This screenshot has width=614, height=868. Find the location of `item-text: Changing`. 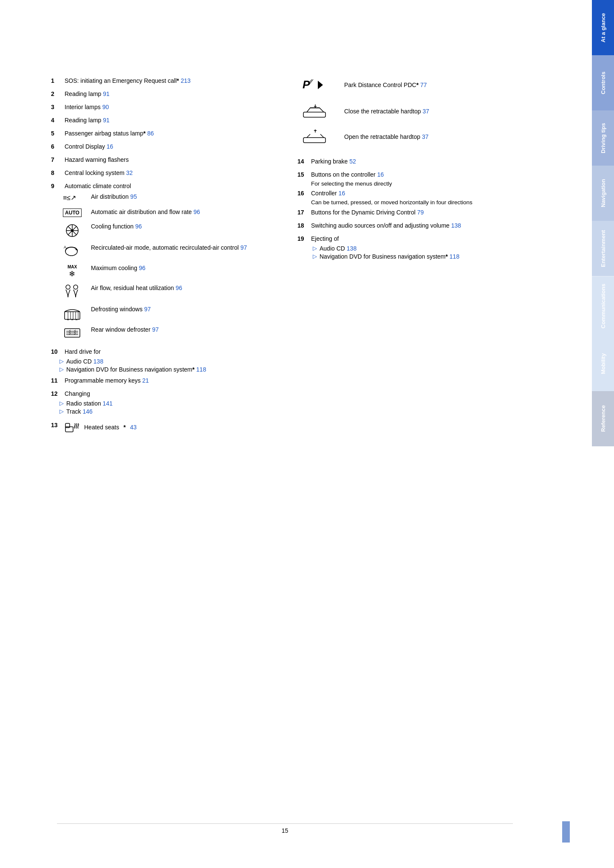

item-text: Changing is located at coordinates (168, 394).